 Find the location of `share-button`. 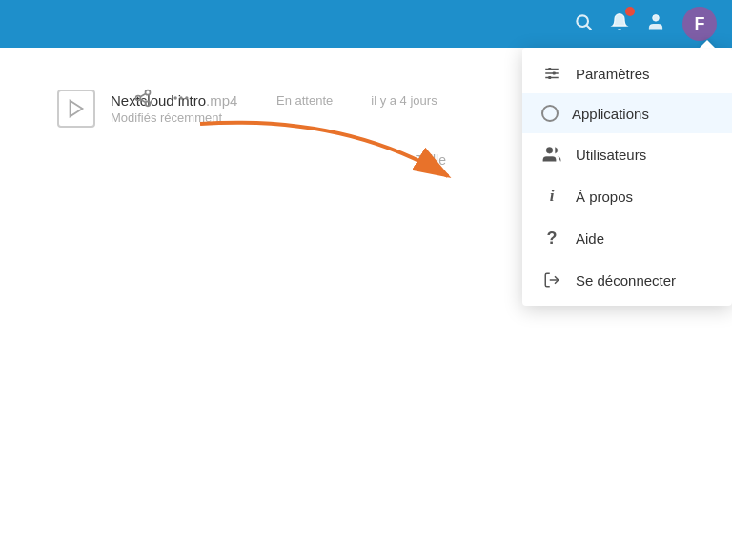

share-button is located at coordinates (143, 101).